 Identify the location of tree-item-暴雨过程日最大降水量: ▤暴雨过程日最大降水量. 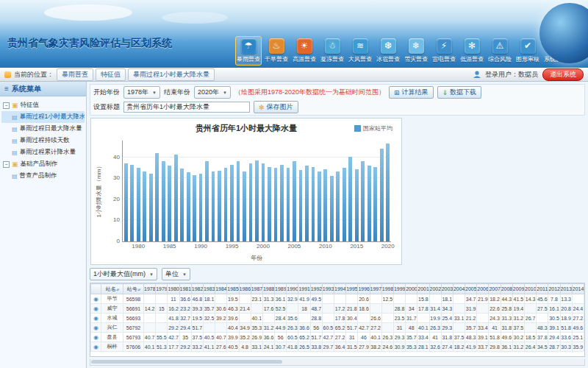
(43, 129).